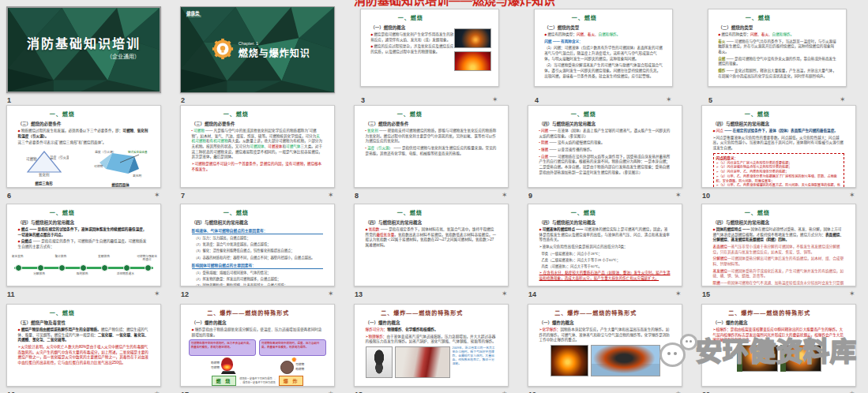 The height and width of the screenshot is (393, 868). I want to click on slide-body: ◆固体的燃烧特点 —— 固体在燃烧时必须经过受热、蒸发、热分解，固体上方可燃气体…, so click(779, 257).